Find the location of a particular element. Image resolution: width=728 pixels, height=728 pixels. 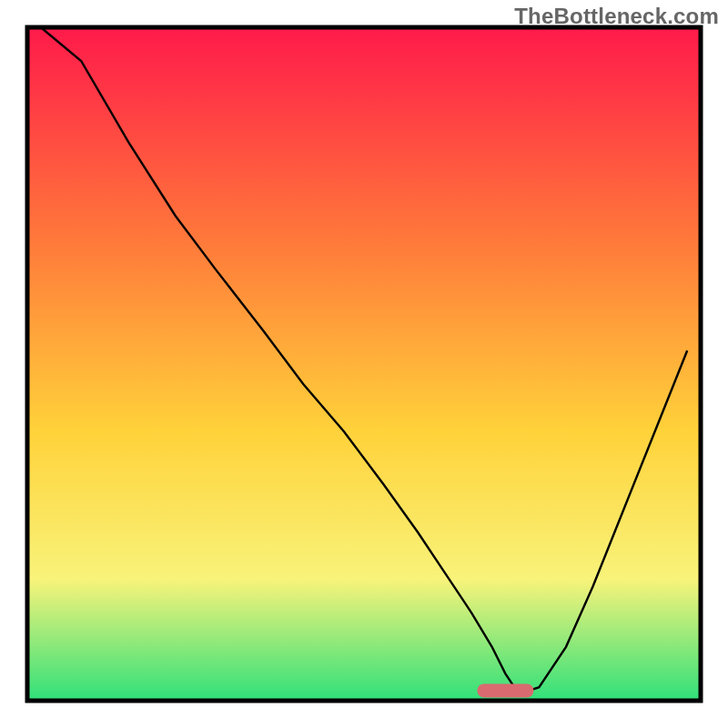

attribution-watermark: TheBottleneck.com is located at coordinates (617, 16).